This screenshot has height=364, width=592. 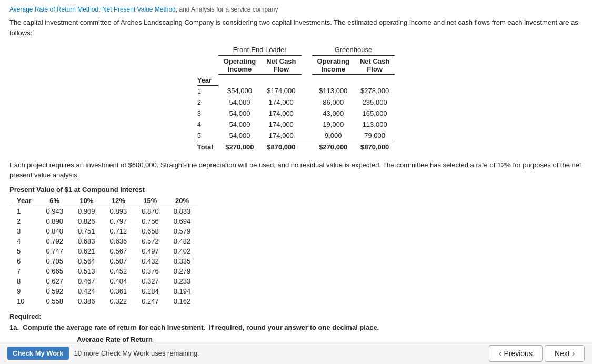 What do you see at coordinates (182, 271) in the screenshot?
I see `pv-cell-5: 0.279` at bounding box center [182, 271].